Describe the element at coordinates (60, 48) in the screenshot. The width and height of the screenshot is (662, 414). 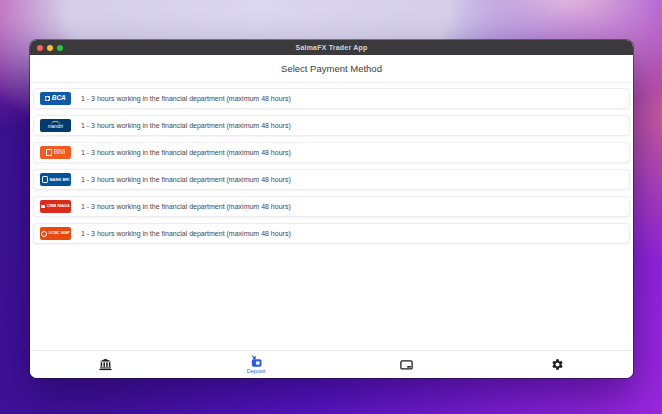
I see `zoom-window-button` at that location.